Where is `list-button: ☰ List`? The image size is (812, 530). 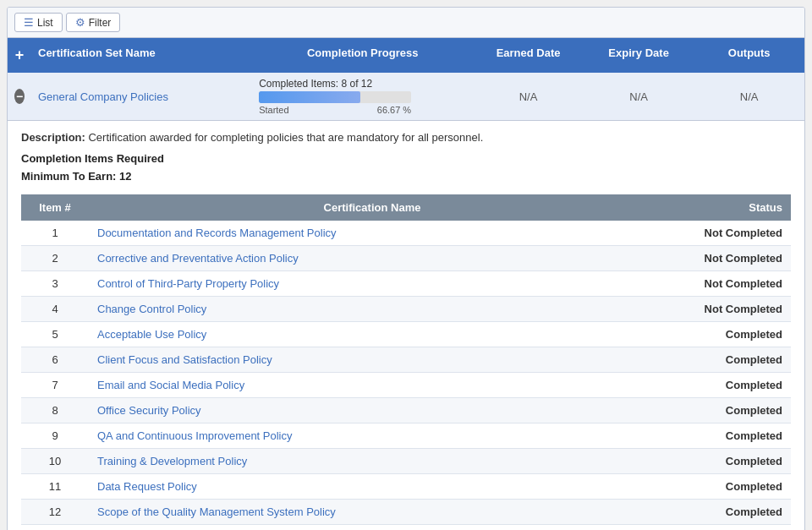 list-button: ☰ List is located at coordinates (39, 22).